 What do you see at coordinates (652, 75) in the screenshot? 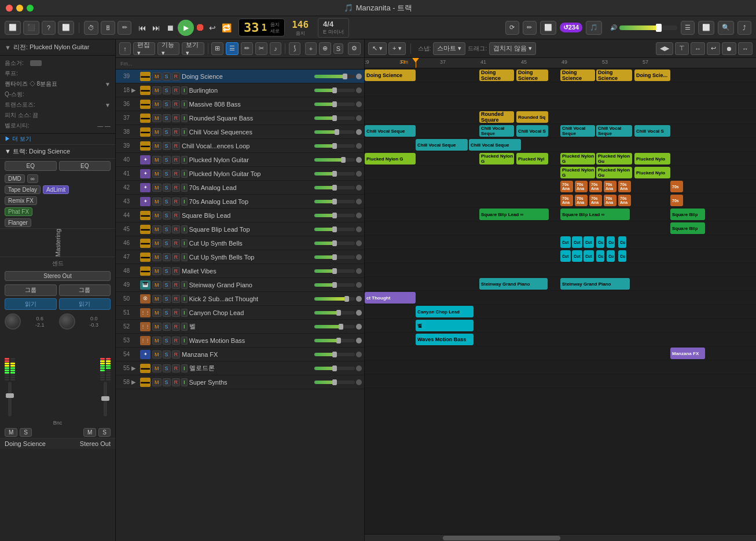
I see `clip-doing-science-6: Doing Scie...` at bounding box center [652, 75].